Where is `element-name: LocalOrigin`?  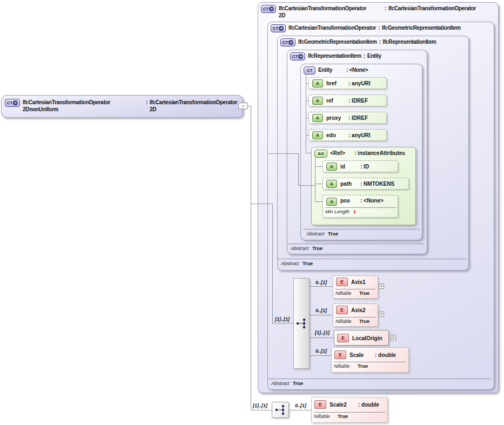 element-name: LocalOrigin is located at coordinates (367, 338).